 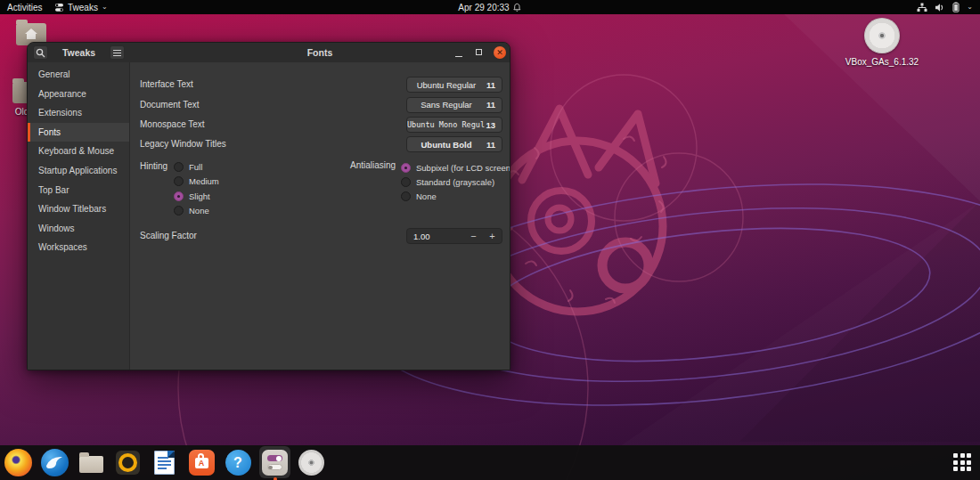 I want to click on dock-item-thunderbird, so click(x=55, y=463).